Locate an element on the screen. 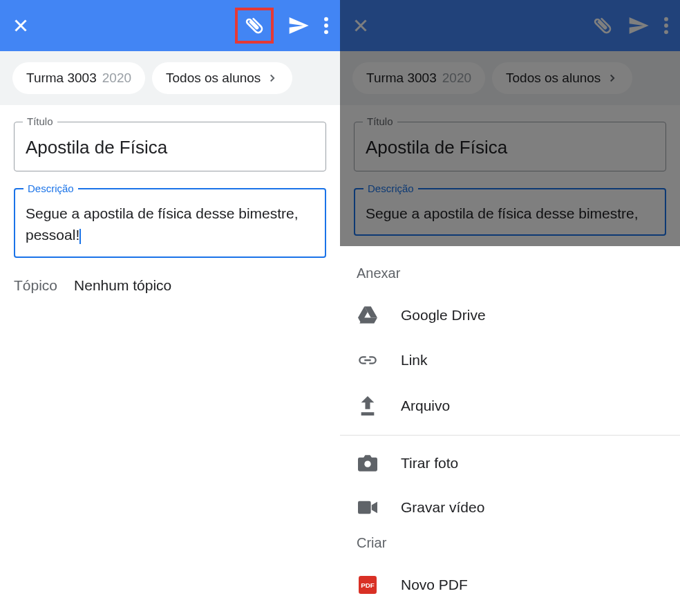 The height and width of the screenshot is (616, 680). camera-icon is located at coordinates (368, 463).